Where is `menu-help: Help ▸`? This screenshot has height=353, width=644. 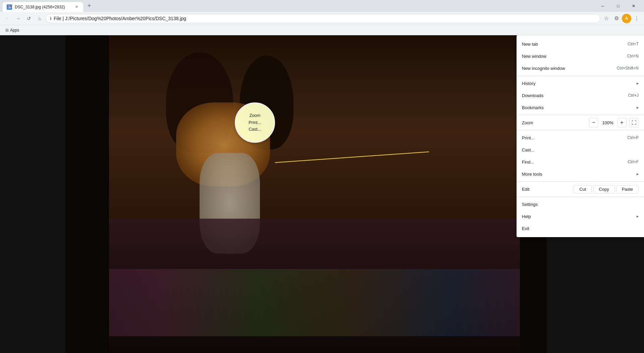
menu-help: Help ▸ is located at coordinates (580, 216).